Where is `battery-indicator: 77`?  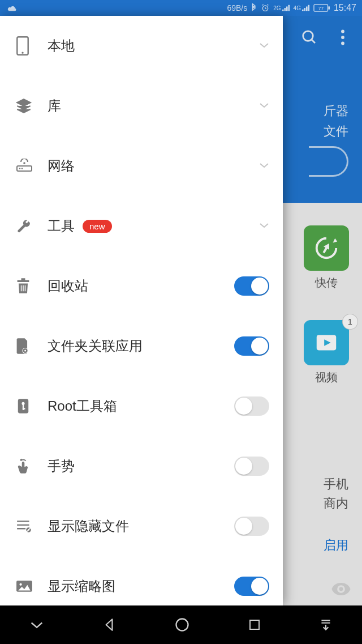
battery-indicator: 77 is located at coordinates (322, 8).